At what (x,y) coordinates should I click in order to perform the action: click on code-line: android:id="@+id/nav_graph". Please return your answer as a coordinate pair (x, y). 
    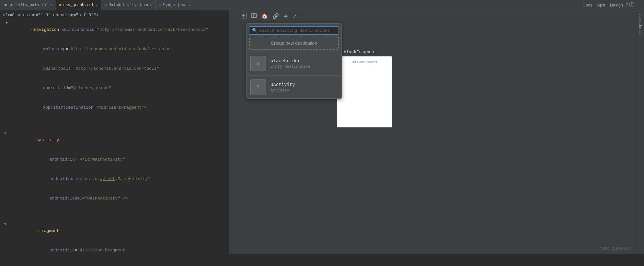
    Looking at the image, I should click on (118, 88).